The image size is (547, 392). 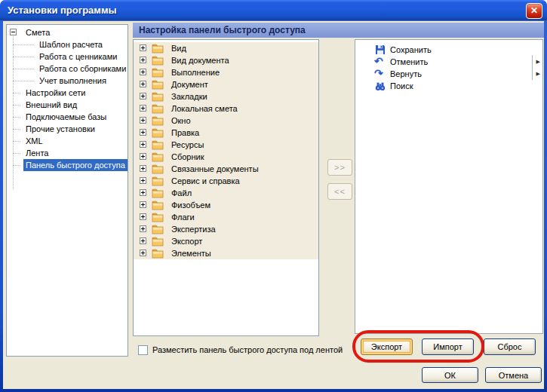 I want to click on sidebar-item: XML, so click(x=67, y=141).